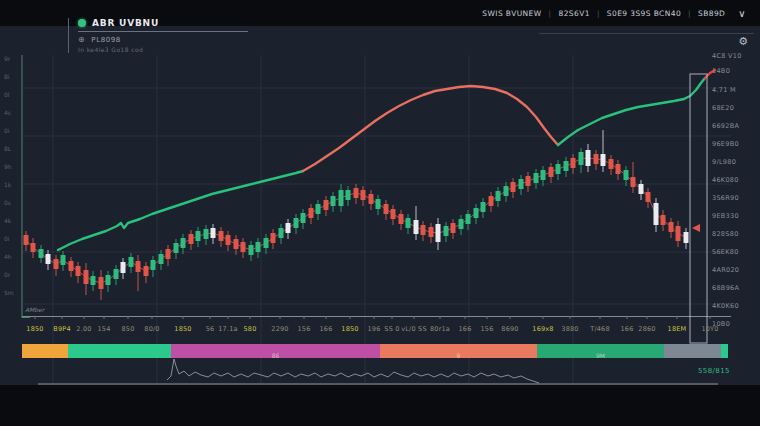  Describe the element at coordinates (696, 228) in the screenshot. I see `last-price-marker` at that location.